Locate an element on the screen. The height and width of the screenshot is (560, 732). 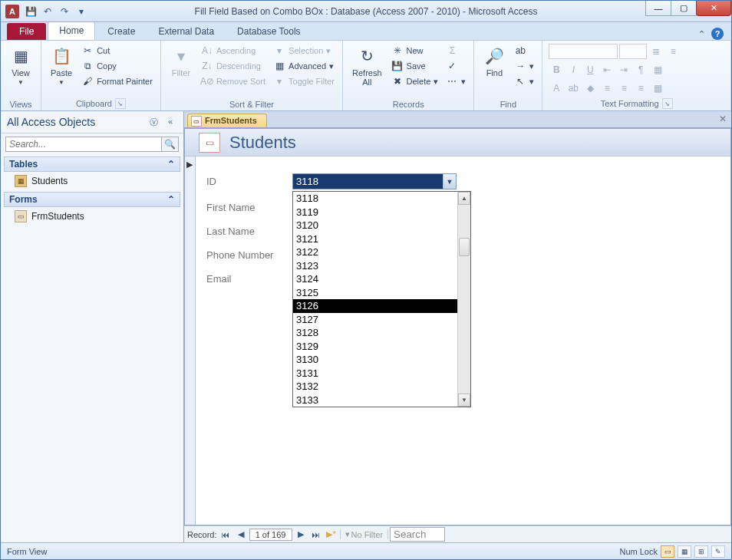
view-form-icon: ▭ is located at coordinates (668, 552).